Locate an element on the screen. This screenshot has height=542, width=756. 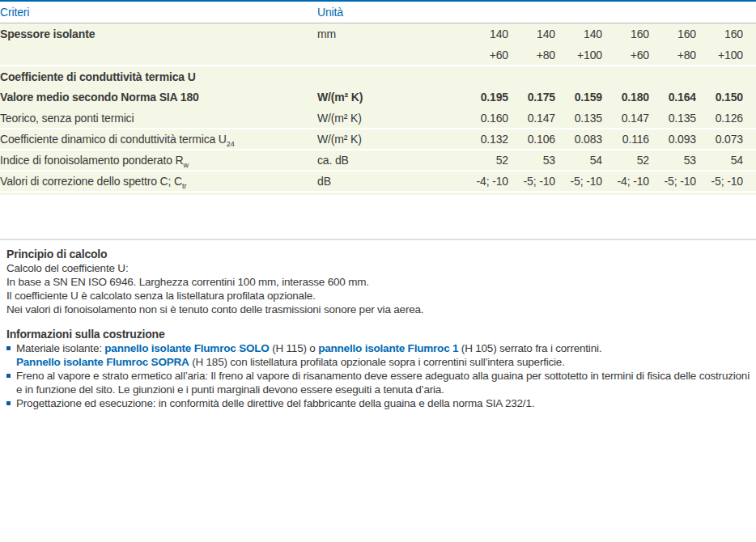
column-header-criteri: Criteri is located at coordinates (159, 11).